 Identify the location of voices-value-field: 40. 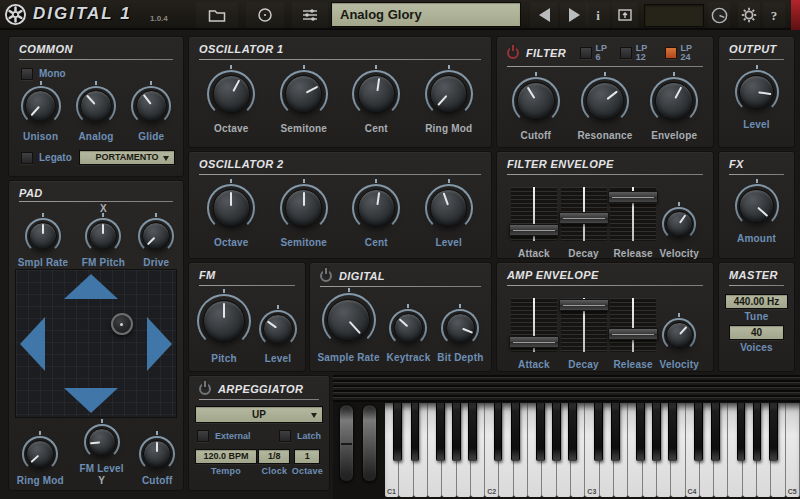
(756, 332).